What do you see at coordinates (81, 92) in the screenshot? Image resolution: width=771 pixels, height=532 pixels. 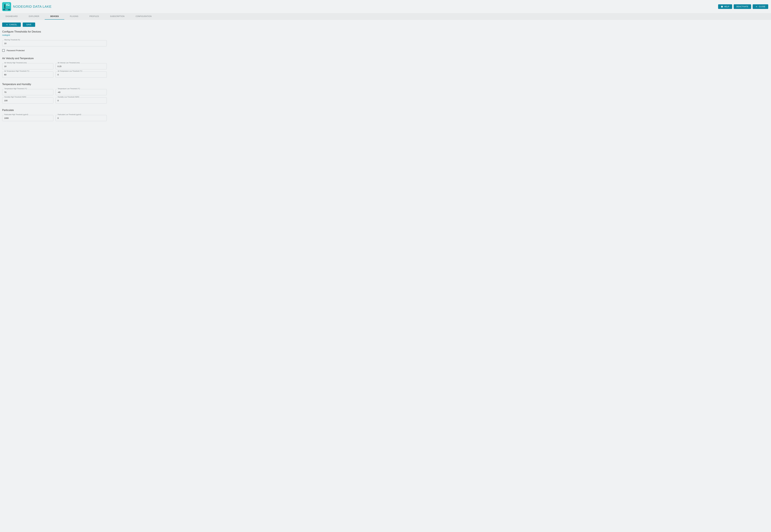 I see `temp-low-input` at bounding box center [81, 92].